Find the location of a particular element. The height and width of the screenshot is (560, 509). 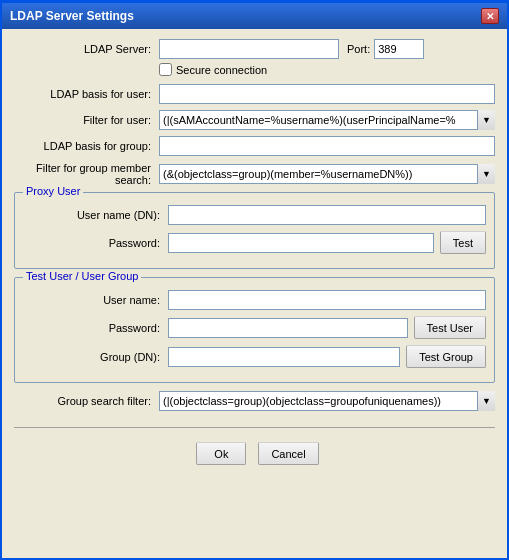

test-password-input is located at coordinates (288, 328).